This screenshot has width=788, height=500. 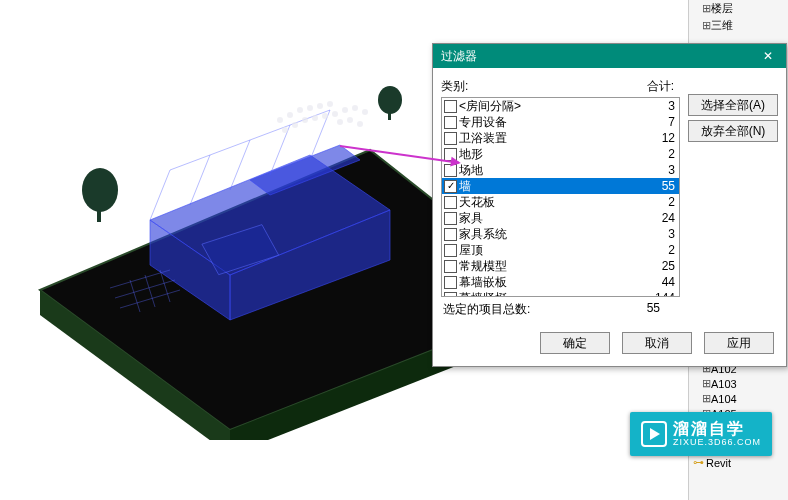 I want to click on tree-label: A104, so click(x=724, y=399).